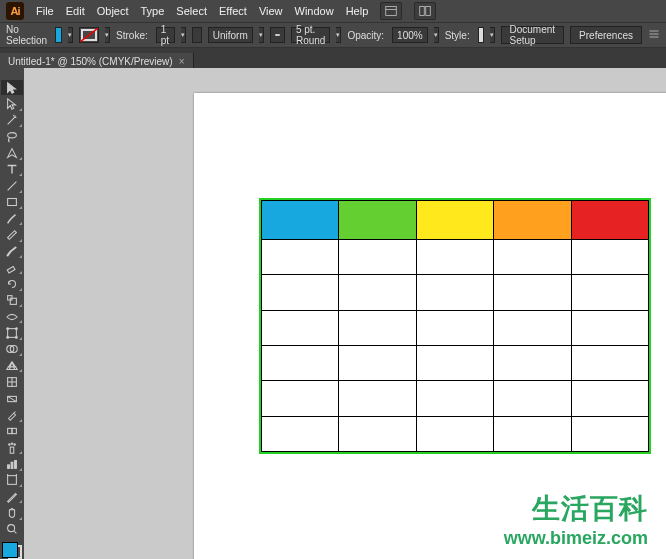 This screenshot has width=666, height=559. Describe the element at coordinates (233, 11) in the screenshot. I see `menu-effect: Effect` at that location.